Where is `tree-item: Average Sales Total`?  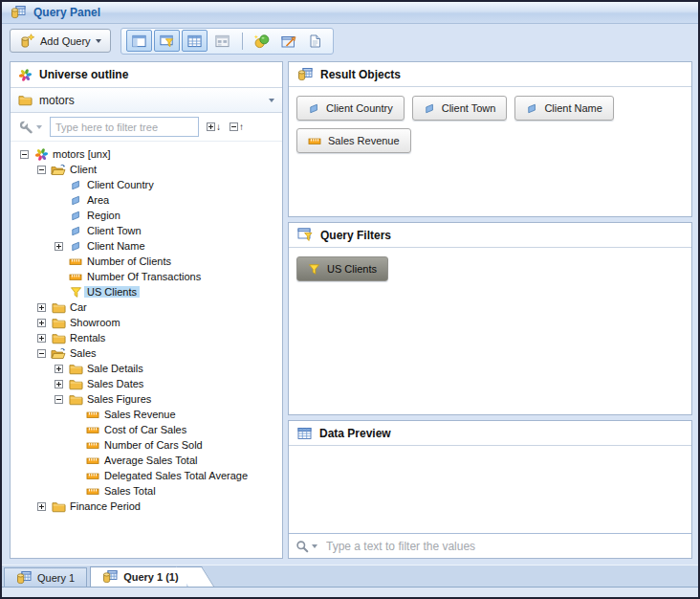 tree-item: Average Sales Total is located at coordinates (146, 460).